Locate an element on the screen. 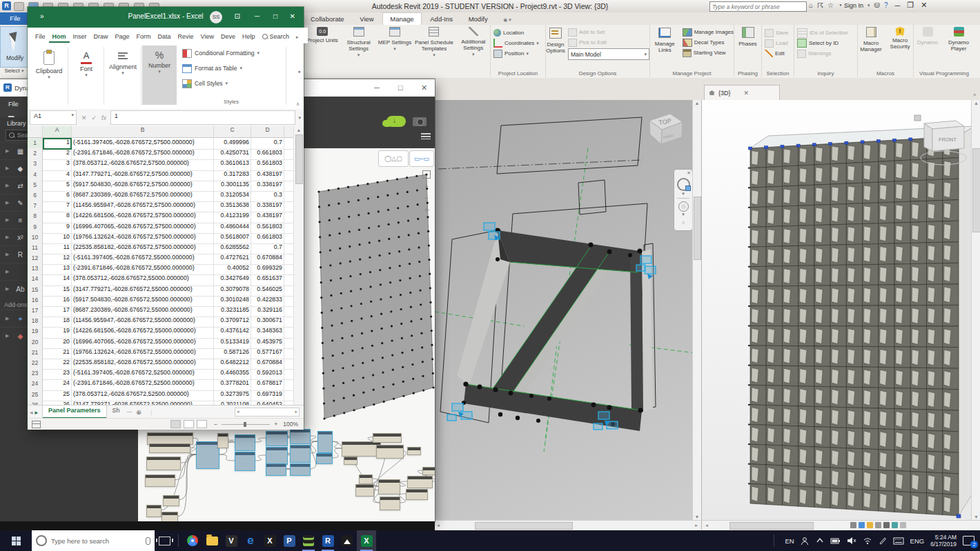 Image resolution: width=980 pixels, height=551 pixels. graph-view-button: ▭–▭ is located at coordinates (422, 159).